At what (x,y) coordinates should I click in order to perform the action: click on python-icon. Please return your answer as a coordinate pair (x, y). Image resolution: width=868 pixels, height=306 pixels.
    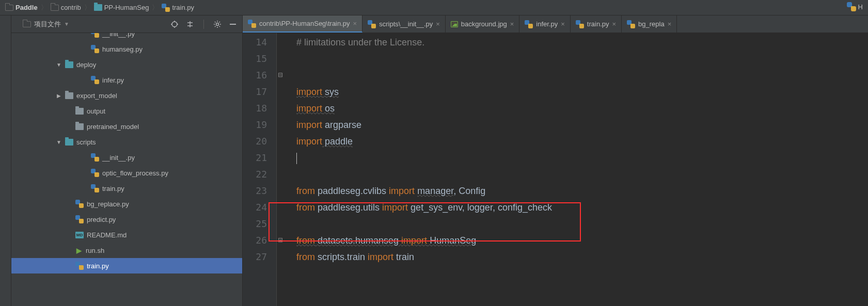
    Looking at the image, I should click on (851, 7).